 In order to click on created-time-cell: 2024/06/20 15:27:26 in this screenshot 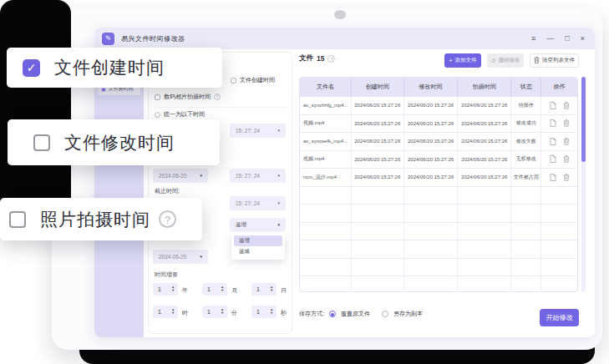, I will do `click(378, 177)`.